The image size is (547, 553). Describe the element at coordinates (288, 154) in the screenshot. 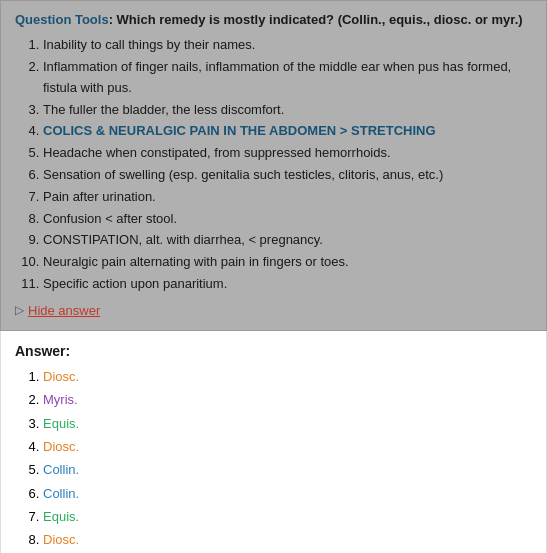

I see `question-list-item: Headache when constipated, from suppress…` at that location.